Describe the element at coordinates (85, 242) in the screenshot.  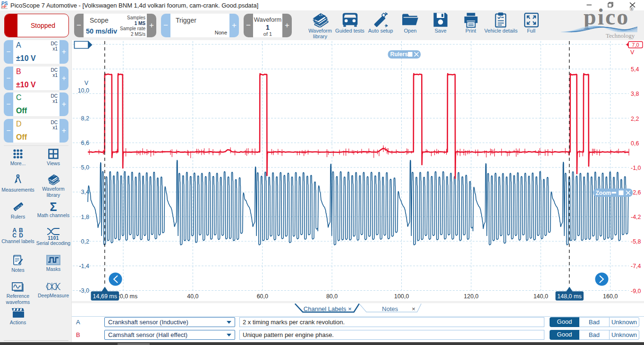
I see `svg-text: 0,2` at that location.